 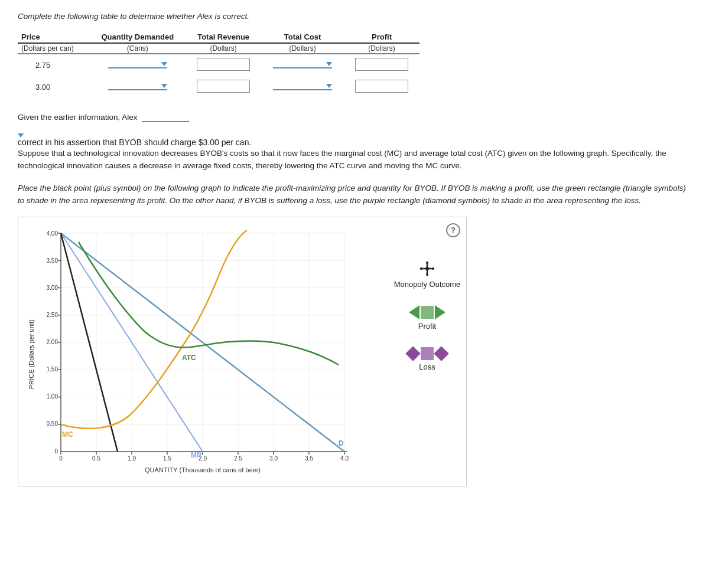 I want to click on instructions: Complete the following table to determin…, so click(x=354, y=17).